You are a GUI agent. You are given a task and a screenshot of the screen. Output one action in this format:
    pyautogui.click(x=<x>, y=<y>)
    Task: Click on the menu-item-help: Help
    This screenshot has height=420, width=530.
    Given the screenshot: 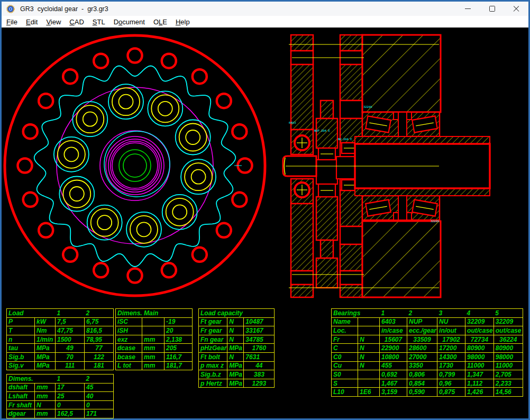 What is the action you would take?
    pyautogui.click(x=183, y=22)
    